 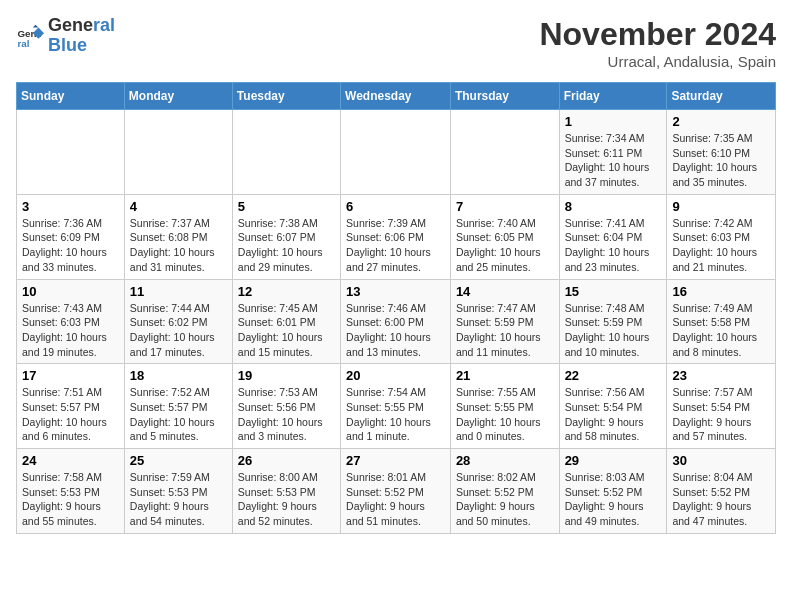 What do you see at coordinates (505, 292) in the screenshot?
I see `day-number: 14` at bounding box center [505, 292].